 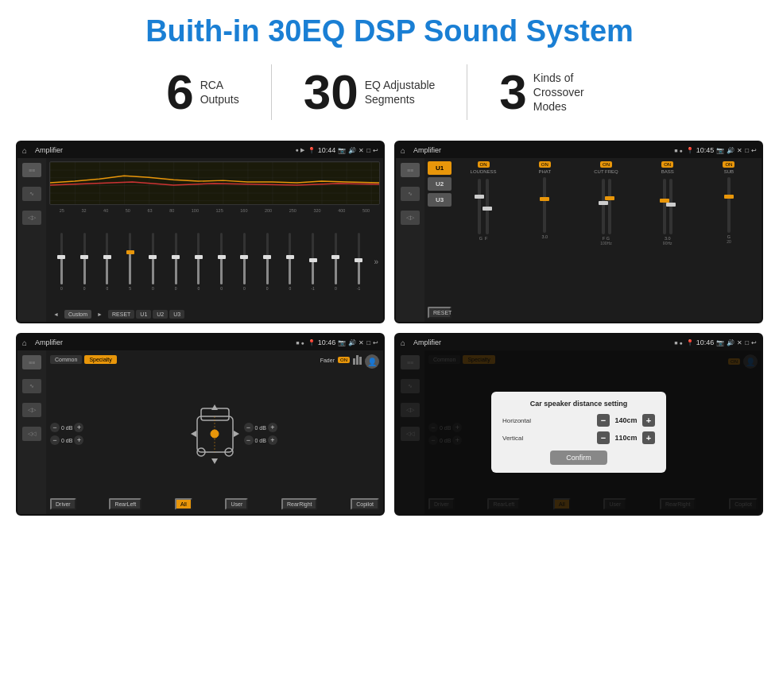 I want to click on eq-slider-5: 0, so click(x=176, y=261).